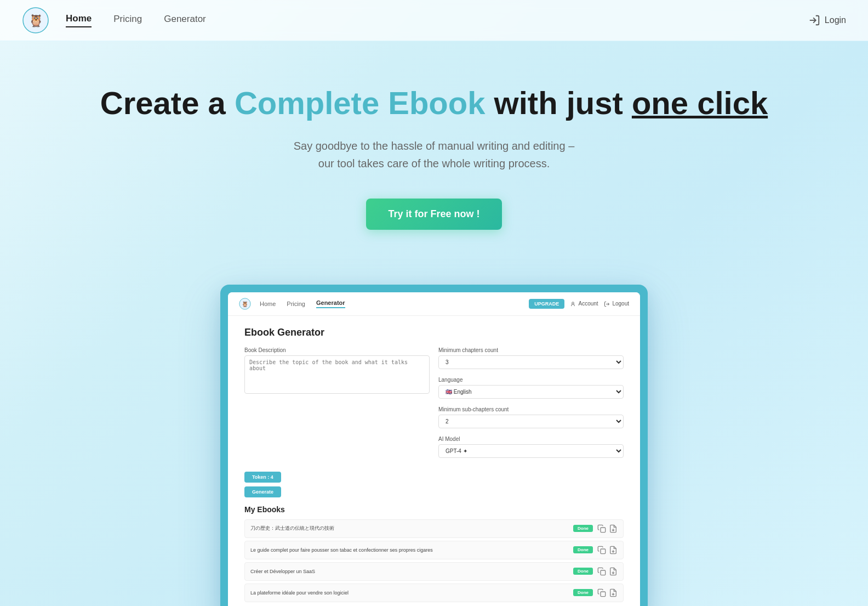  What do you see at coordinates (434, 593) in the screenshot?
I see `ebook-row: La plateforme idéale pour vendre son log…` at bounding box center [434, 593].